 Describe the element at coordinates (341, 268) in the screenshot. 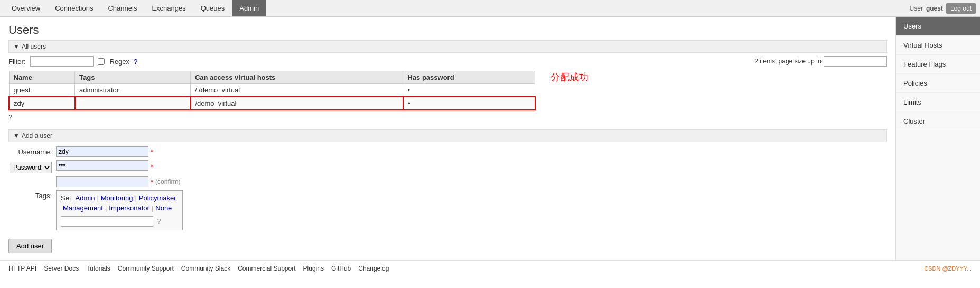

I see `footer-github: GitHub` at that location.